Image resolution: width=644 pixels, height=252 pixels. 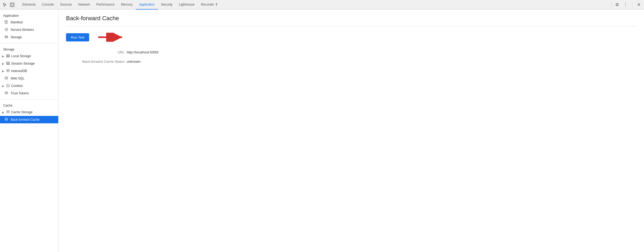 I want to click on run-test-button: Run Test, so click(x=78, y=37).